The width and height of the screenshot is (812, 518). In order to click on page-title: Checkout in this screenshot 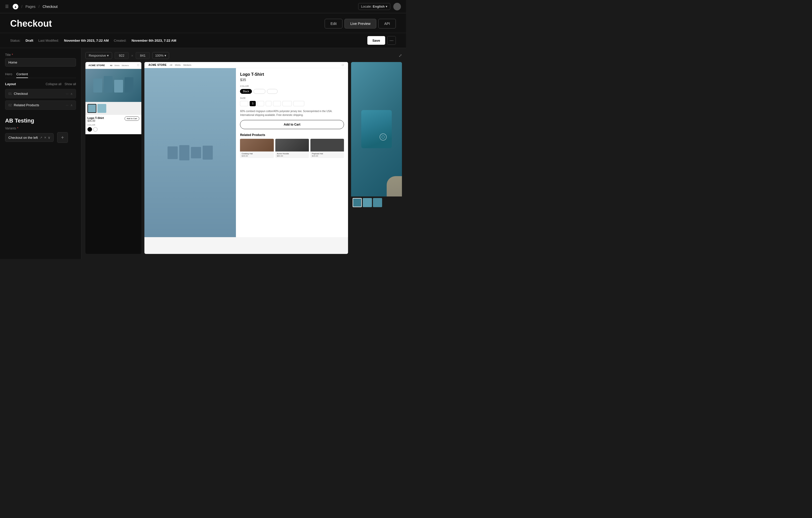, I will do `click(31, 24)`.